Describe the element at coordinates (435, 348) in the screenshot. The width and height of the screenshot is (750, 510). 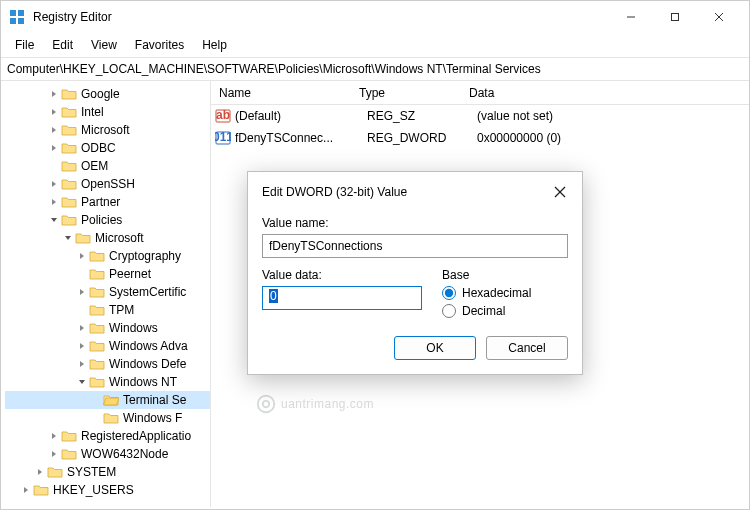
I see `ok-button: OK` at that location.